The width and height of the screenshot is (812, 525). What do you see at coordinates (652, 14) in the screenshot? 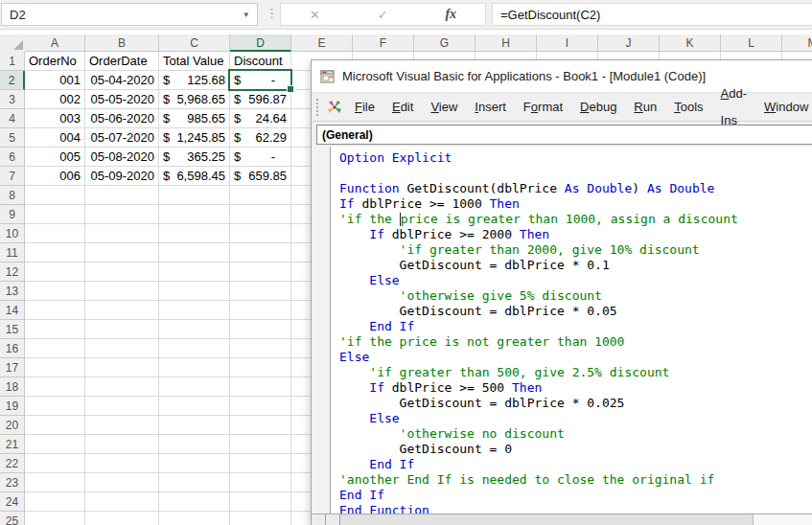
I see `formula-input: =GetDiscount(C2)` at bounding box center [652, 14].